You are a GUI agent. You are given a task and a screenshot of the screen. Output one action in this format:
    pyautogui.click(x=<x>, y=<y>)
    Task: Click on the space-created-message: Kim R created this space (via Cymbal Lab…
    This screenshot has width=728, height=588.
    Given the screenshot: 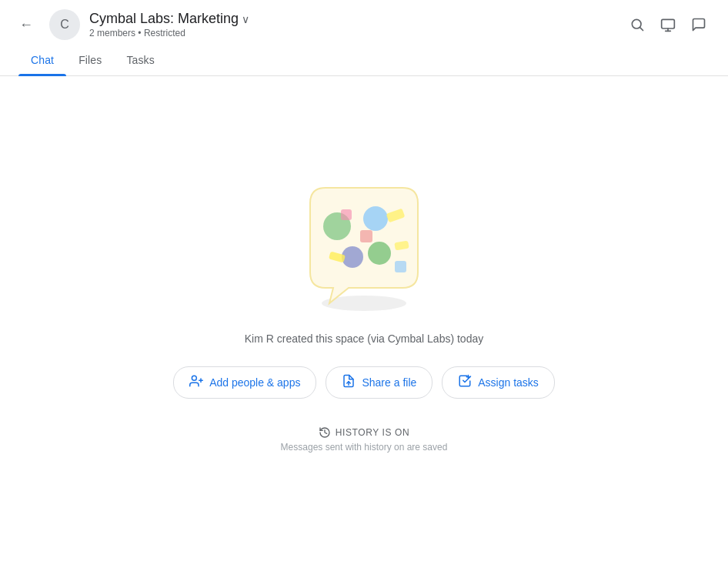 What is the action you would take?
    pyautogui.click(x=364, y=339)
    